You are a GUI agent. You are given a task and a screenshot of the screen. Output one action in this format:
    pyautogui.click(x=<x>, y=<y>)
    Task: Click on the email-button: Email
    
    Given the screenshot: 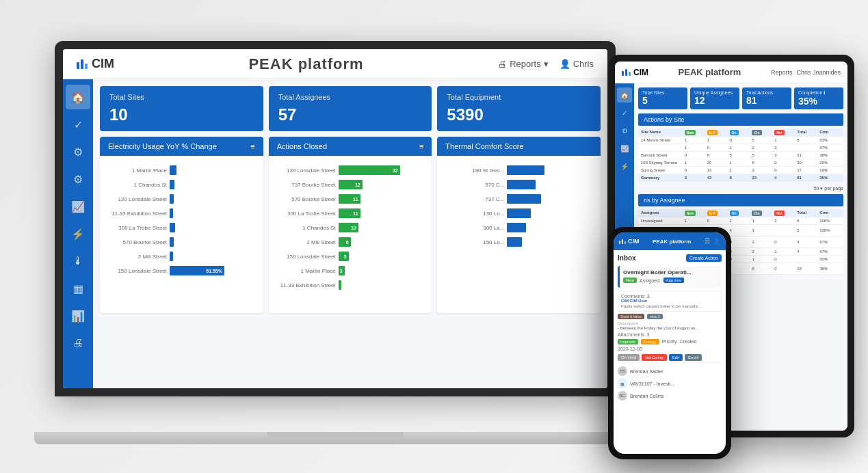 What is the action you would take?
    pyautogui.click(x=694, y=357)
    